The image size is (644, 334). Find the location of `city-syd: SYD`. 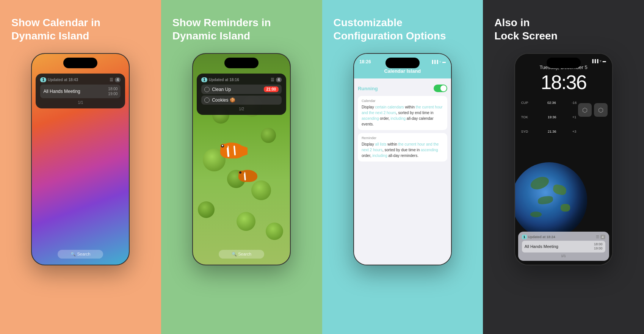

city-syd: SYD is located at coordinates (526, 132).